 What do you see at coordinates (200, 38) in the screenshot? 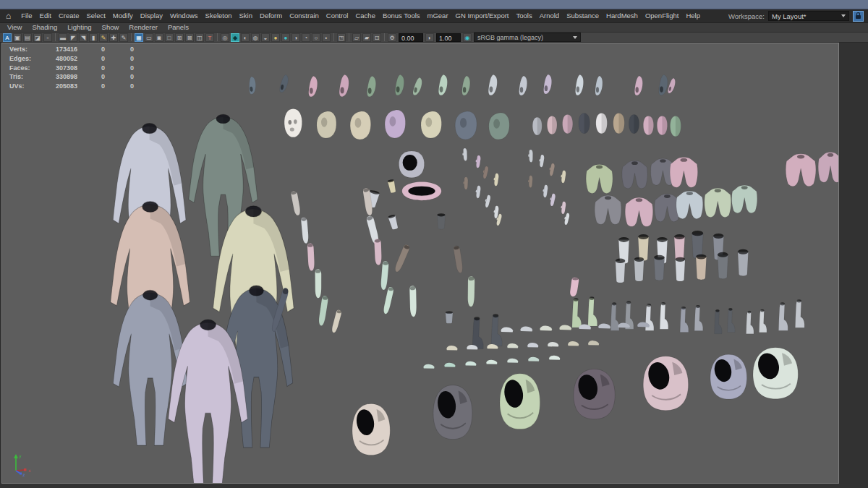
I see `safe-title-icon: ◫` at bounding box center [200, 38].